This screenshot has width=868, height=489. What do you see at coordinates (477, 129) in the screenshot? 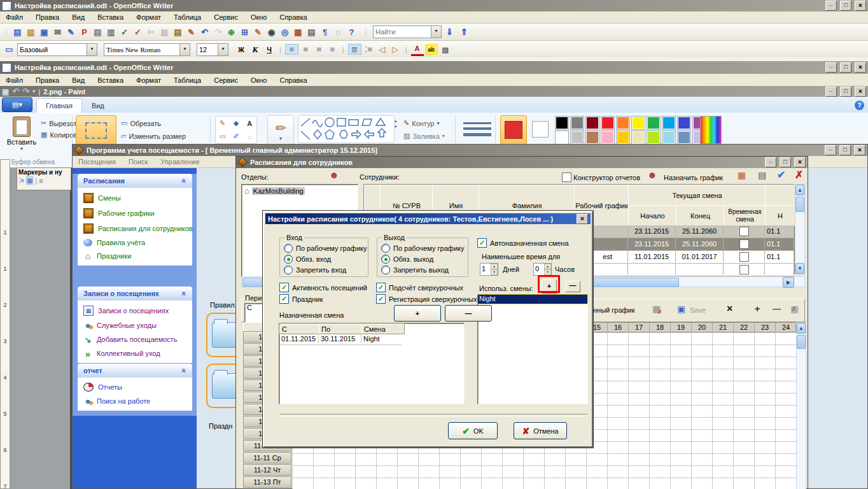
I see `line-width-button` at bounding box center [477, 129].